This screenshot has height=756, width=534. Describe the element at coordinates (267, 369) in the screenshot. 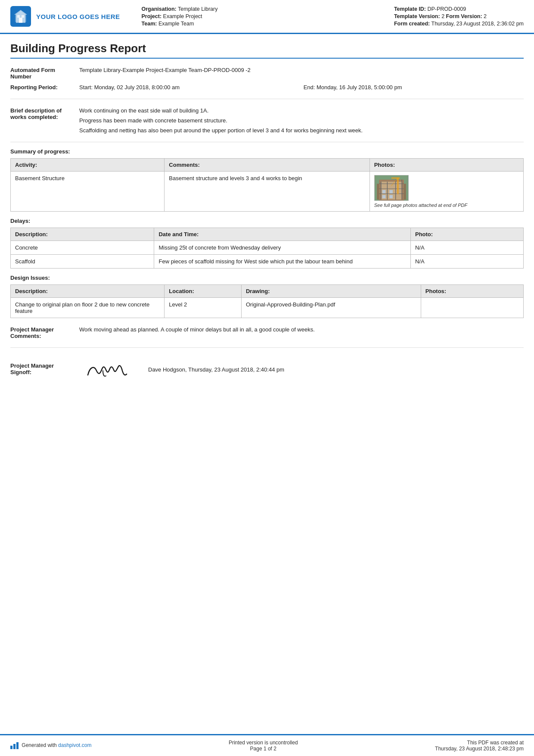

I see `pm-signoff-row: Project Manager Signoff: Dave Hodgson, T…` at that location.